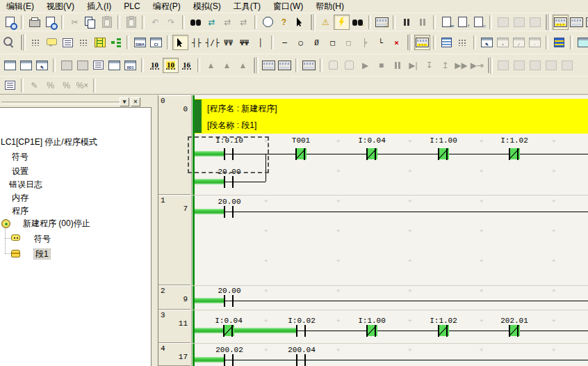 The width and height of the screenshot is (588, 366). What do you see at coordinates (196, 22) in the screenshot?
I see `find-icon` at bounding box center [196, 22].